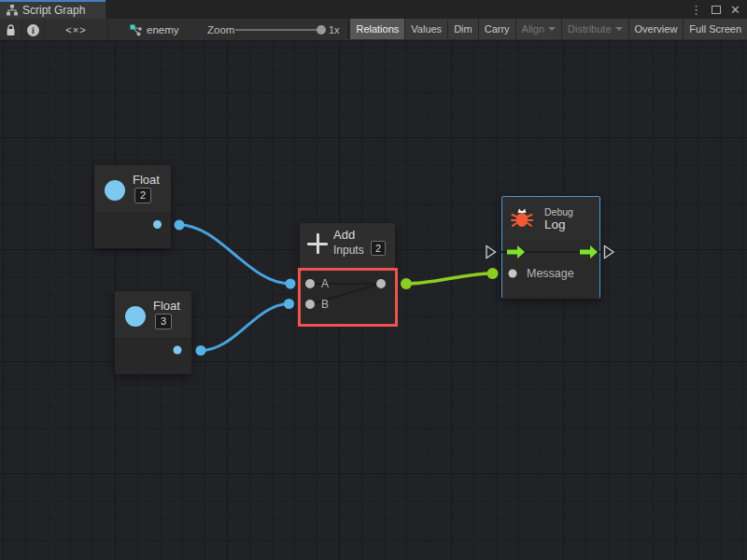  What do you see at coordinates (179, 226) in the screenshot?
I see `float-1-connection-dot` at bounding box center [179, 226].